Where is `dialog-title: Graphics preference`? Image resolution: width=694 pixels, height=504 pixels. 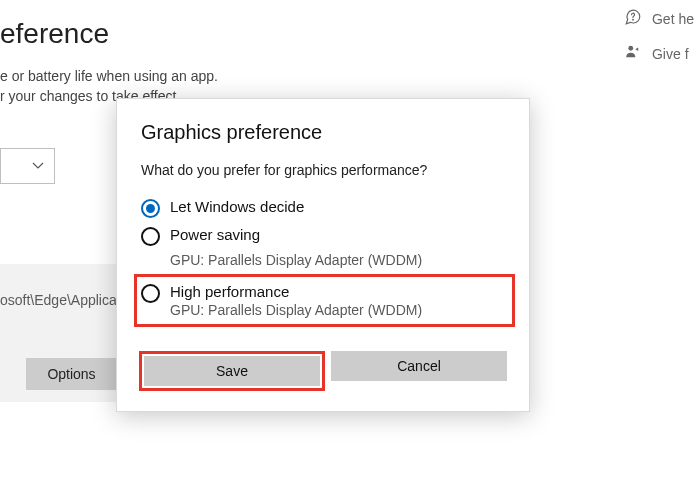
dialog-title: Graphics preference is located at coordinates (323, 132).